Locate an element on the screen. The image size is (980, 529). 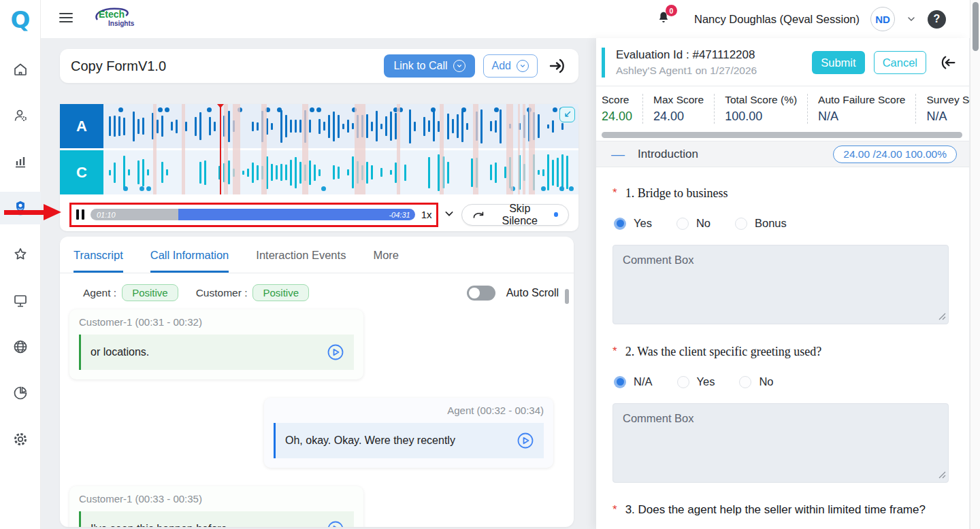
score-label: Auto Failure Score is located at coordinates (862, 100).